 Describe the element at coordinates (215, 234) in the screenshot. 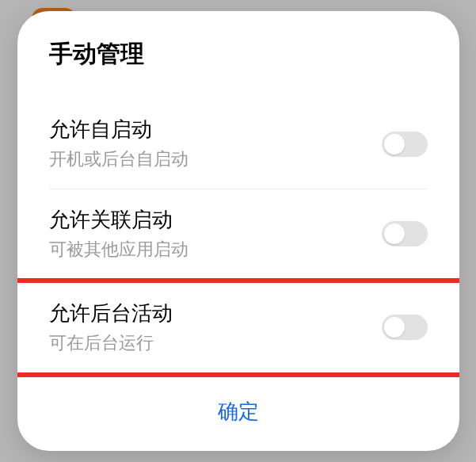

I see `option-texts: 允许关联启动 可被其他应用启动` at that location.